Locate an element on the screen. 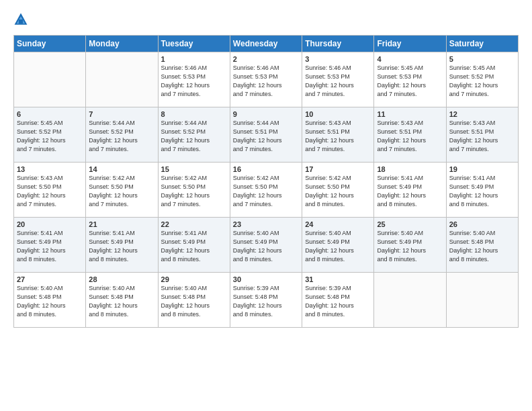  calendar-cell: 14Sunrise: 5:42 AM Sunset: 5:50 PM Dayli… is located at coordinates (122, 190).